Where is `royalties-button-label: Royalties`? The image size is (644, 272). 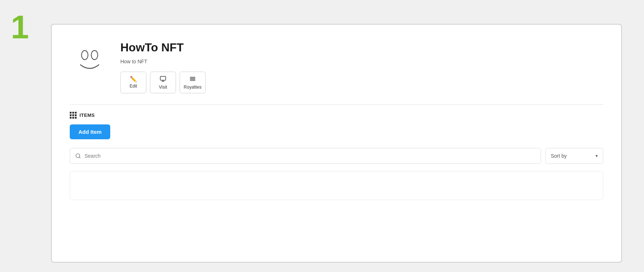 royalties-button-label: Royalties is located at coordinates (192, 87).